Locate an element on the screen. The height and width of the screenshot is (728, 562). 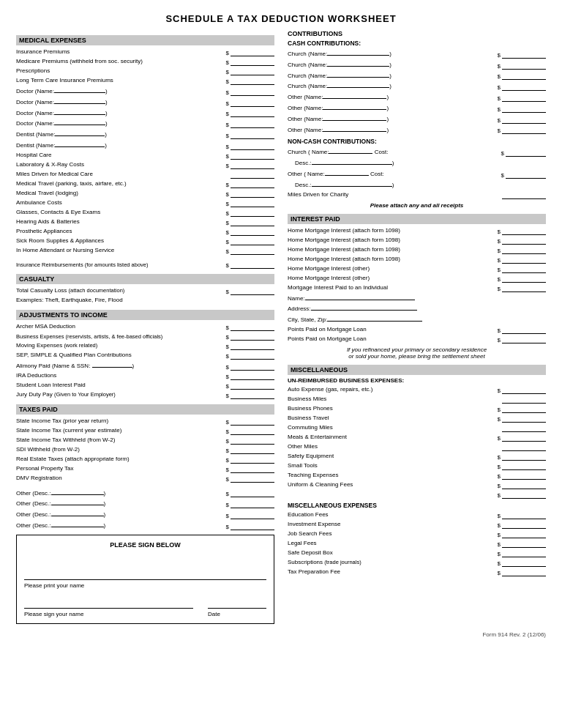
list-item: Miles Driven for Medical Care is located at coordinates (145, 174).